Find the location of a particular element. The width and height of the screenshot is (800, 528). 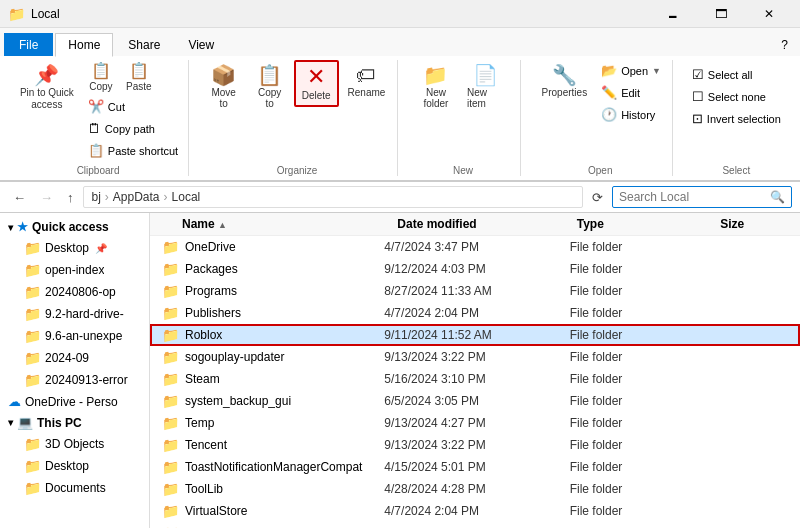

col-header-type: Type is located at coordinates (649, 224).